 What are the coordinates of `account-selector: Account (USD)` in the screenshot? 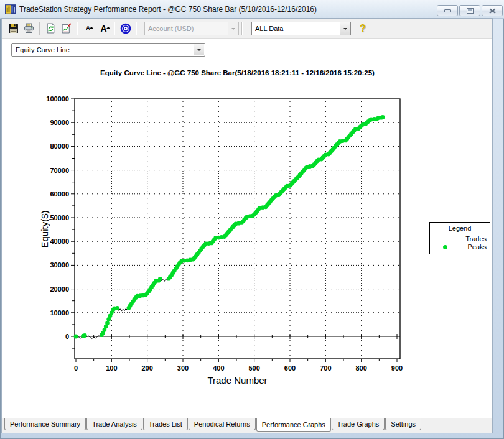 It's located at (192, 29).